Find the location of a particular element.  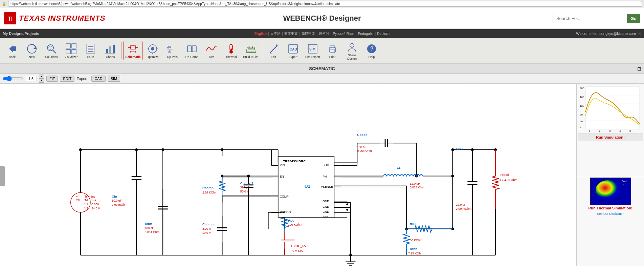

disclaimer-link: See Our Disclaimer is located at coordinates (610, 214).